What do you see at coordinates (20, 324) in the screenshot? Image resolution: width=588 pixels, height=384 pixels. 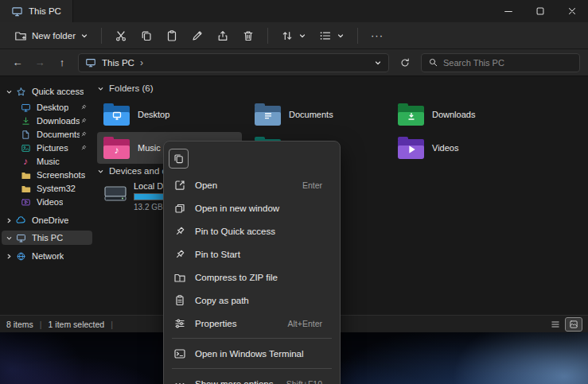 I see `items-count: 8 items` at bounding box center [20, 324].